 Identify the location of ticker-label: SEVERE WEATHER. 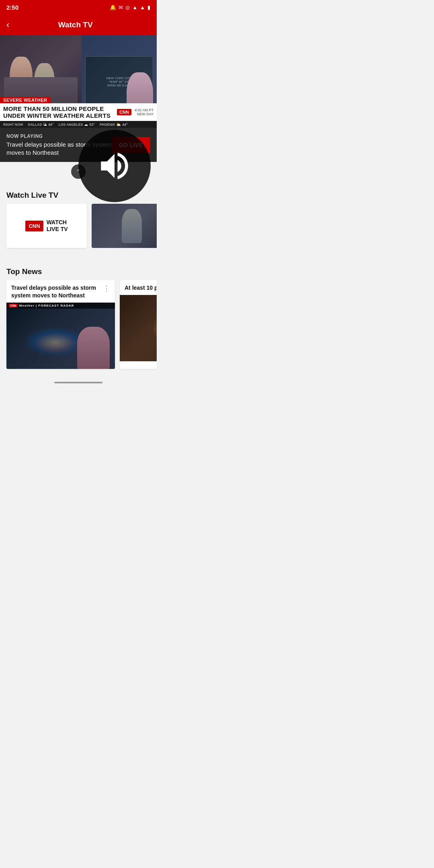
(78, 100).